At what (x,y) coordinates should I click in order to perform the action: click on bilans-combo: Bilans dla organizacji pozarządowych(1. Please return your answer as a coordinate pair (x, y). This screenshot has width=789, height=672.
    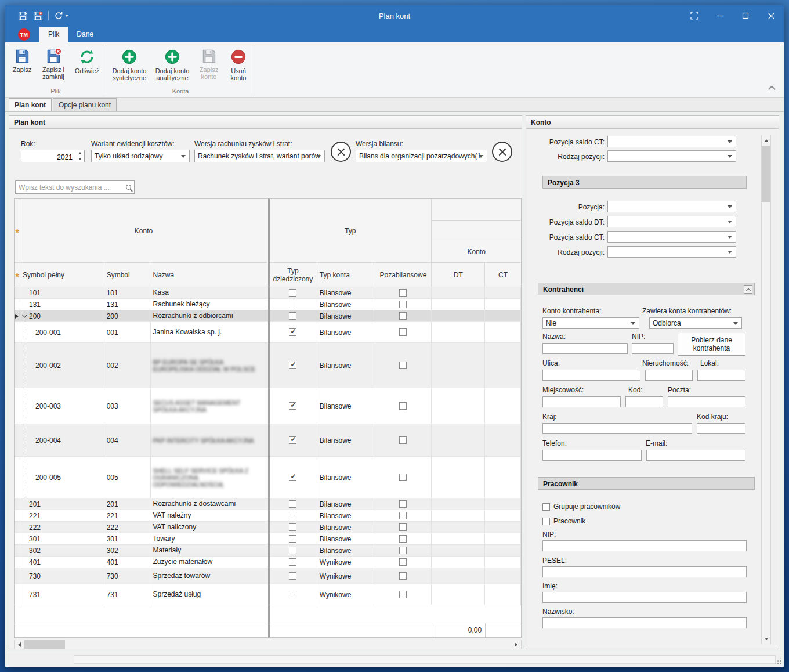
    Looking at the image, I should click on (421, 156).